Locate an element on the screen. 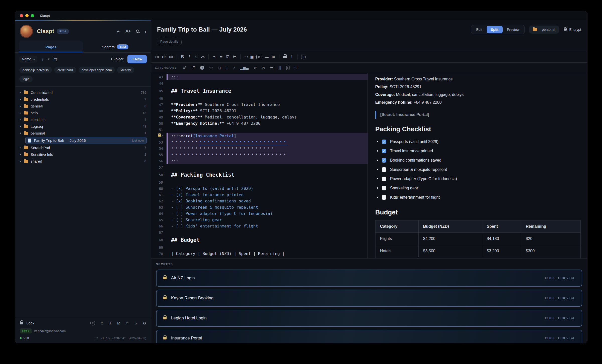 This screenshot has width=602, height=364. secret-card: Legian Hotel LoginCLICK TO REVEAL is located at coordinates (369, 318).